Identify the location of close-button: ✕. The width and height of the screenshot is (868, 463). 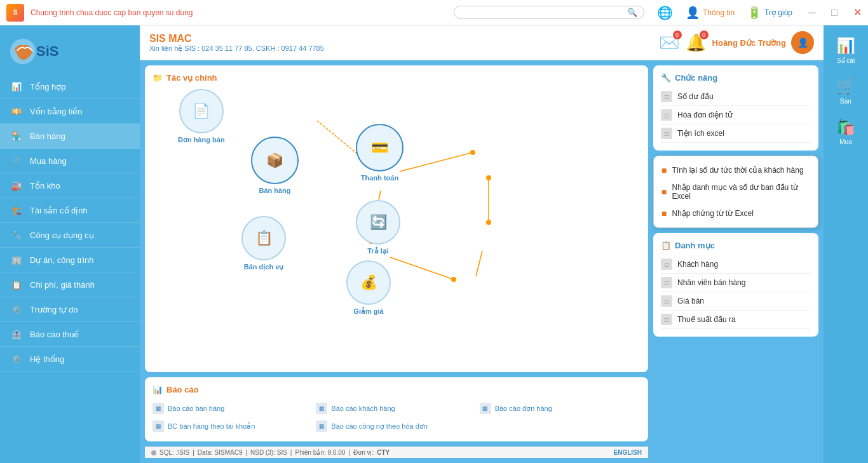
(858, 13).